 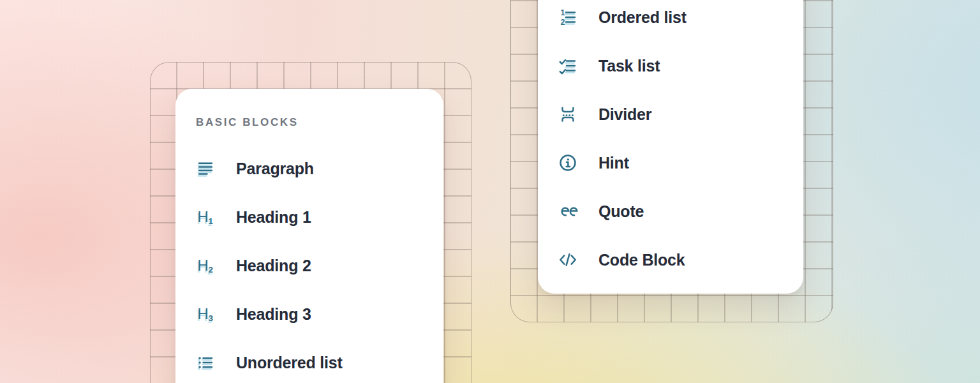 What do you see at coordinates (625, 115) in the screenshot?
I see `menu-item-label: Divider` at bounding box center [625, 115].